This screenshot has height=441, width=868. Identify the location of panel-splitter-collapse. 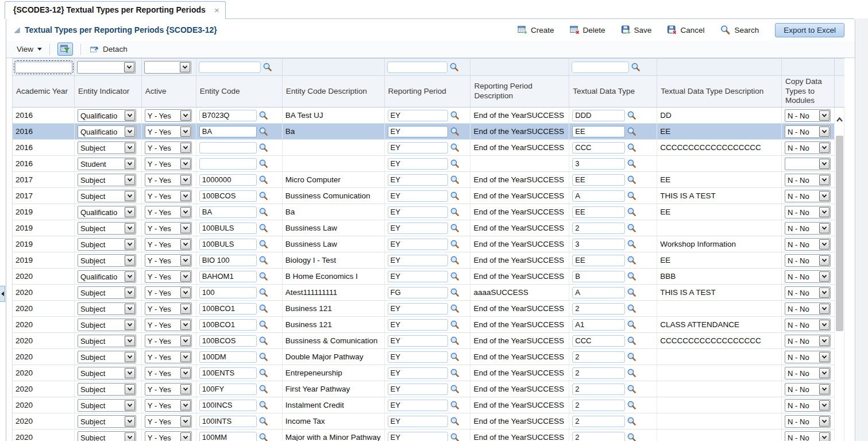
(2, 294).